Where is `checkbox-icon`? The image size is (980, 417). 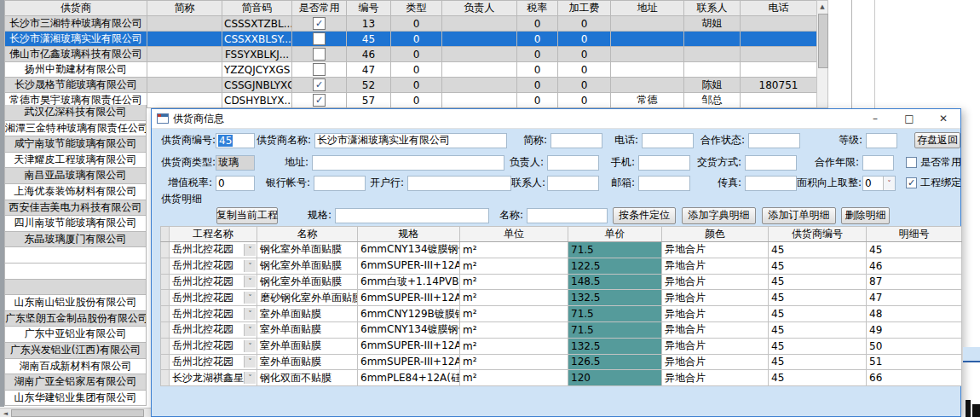
checkbox-icon is located at coordinates (319, 39).